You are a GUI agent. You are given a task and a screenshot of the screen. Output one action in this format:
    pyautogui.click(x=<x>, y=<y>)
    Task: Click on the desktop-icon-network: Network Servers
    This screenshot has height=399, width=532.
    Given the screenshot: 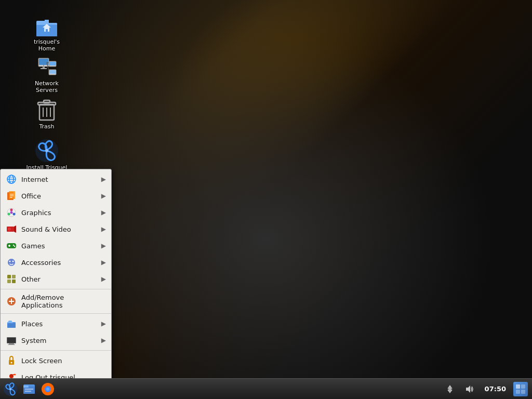 What is the action you would take?
    pyautogui.click(x=47, y=74)
    